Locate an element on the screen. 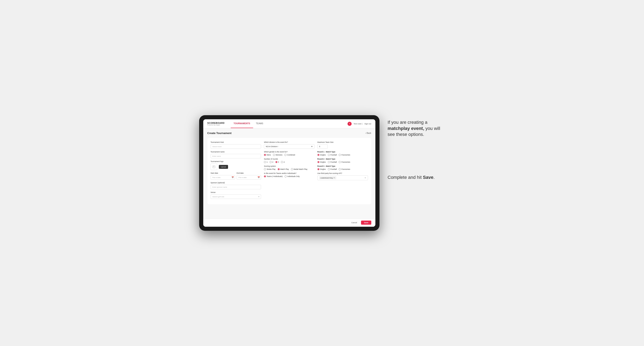 The image size is (644, 346). third-party-label: Use third-party live scoring API? is located at coordinates (343, 173).